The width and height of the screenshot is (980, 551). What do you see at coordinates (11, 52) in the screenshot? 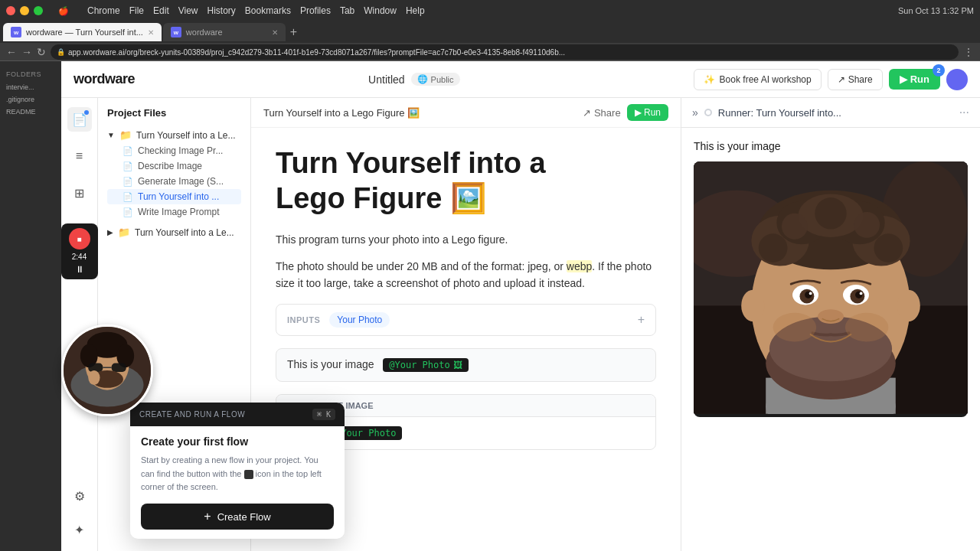
I see `back-button: ←` at bounding box center [11, 52].